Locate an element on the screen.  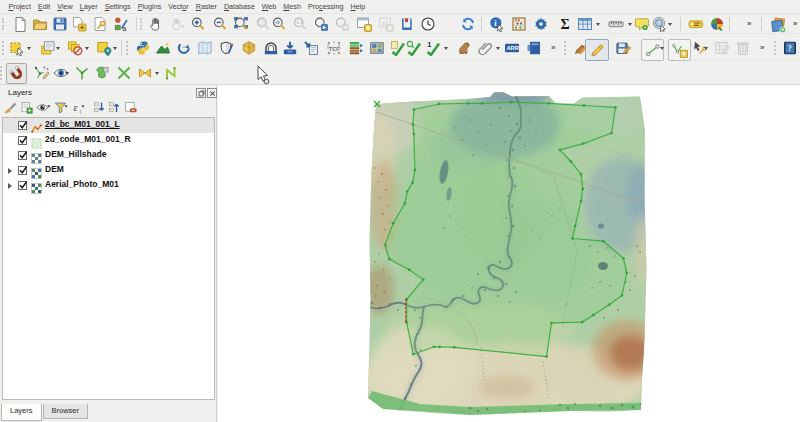
import-page-button is located at coordinates (310, 48).